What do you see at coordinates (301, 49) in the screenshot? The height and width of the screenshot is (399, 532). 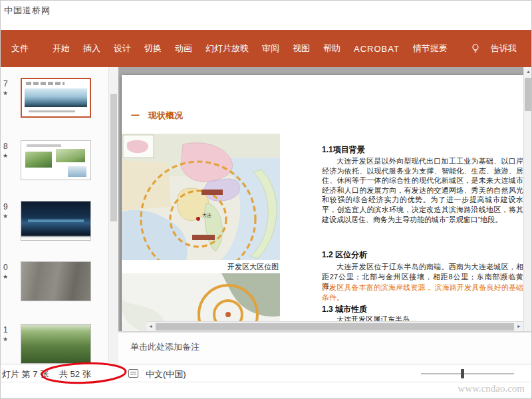 I see `tab-view: 视图` at bounding box center [301, 49].